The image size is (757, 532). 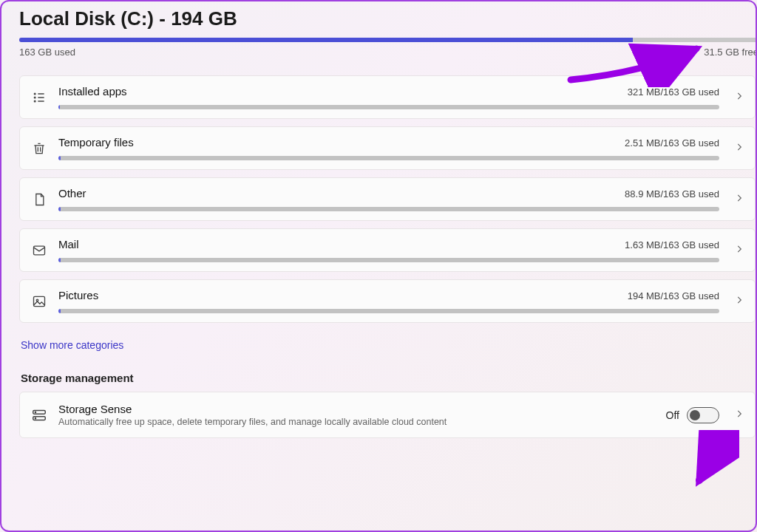 What do you see at coordinates (387, 415) in the screenshot?
I see `storage-sense-row: Storage Sense Automatically free up spac…` at bounding box center [387, 415].